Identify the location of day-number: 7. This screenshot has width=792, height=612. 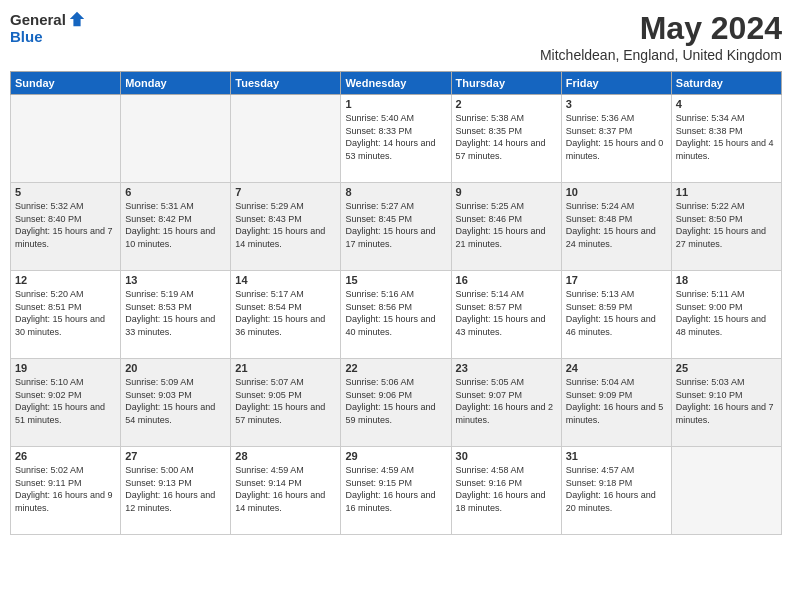
(286, 192).